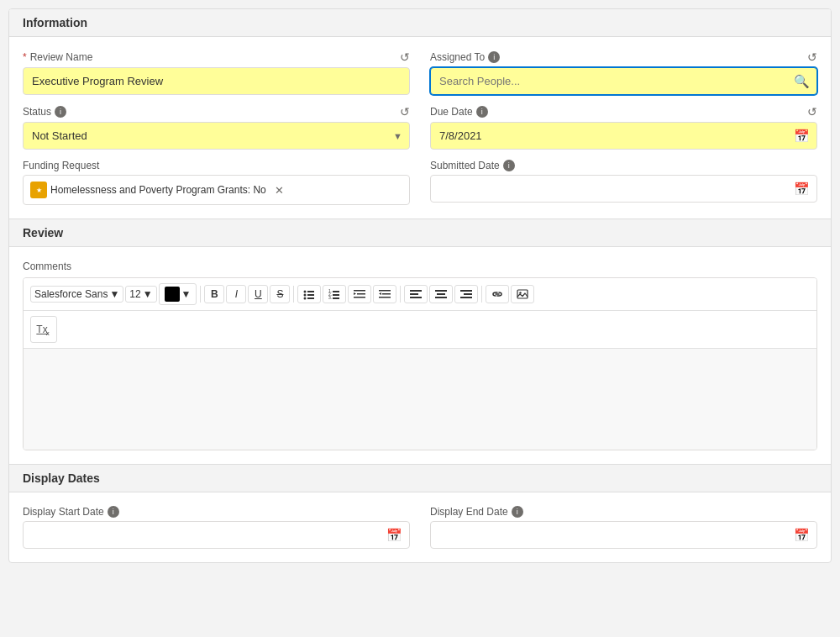 This screenshot has width=840, height=637. What do you see at coordinates (459, 112) in the screenshot?
I see `due-date-label-left: Due Date i` at bounding box center [459, 112].